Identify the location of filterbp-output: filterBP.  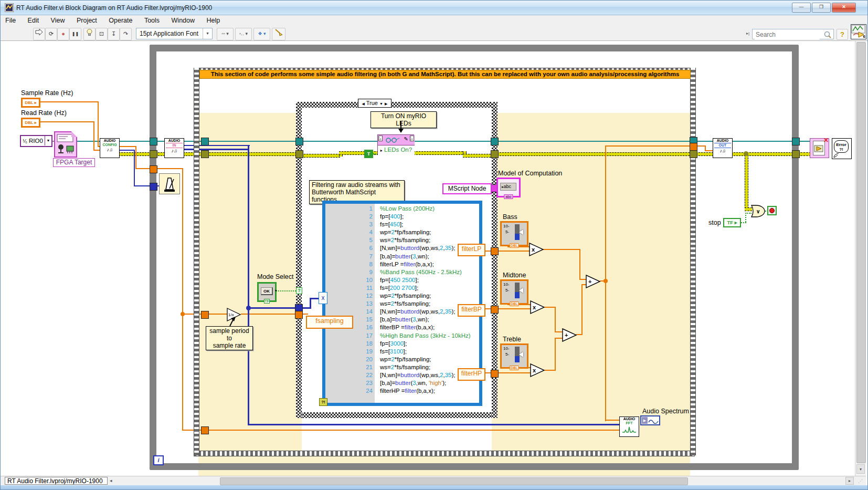
(471, 310).